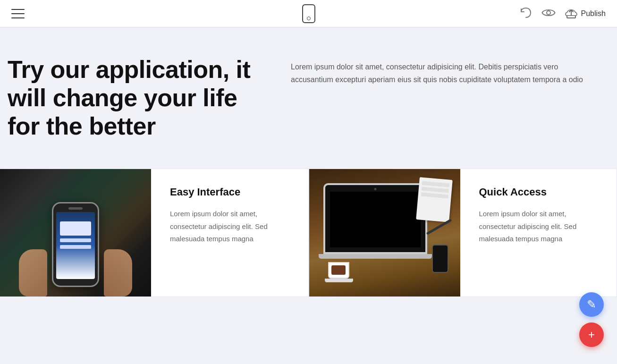 This screenshot has height=364, width=617. Describe the element at coordinates (309, 14) in the screenshot. I see `mobile-preview-icon` at that location.